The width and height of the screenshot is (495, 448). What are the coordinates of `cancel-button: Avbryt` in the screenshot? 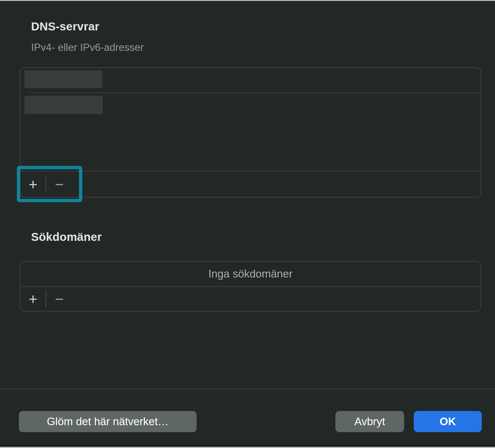 It's located at (370, 422).